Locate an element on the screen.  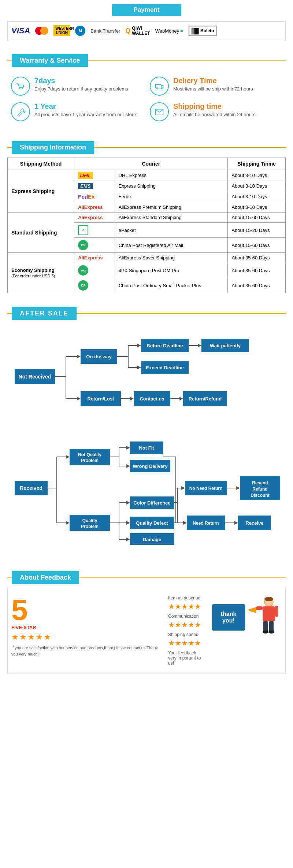
return-refund-label: Return/Refund is located at coordinates (205, 399).